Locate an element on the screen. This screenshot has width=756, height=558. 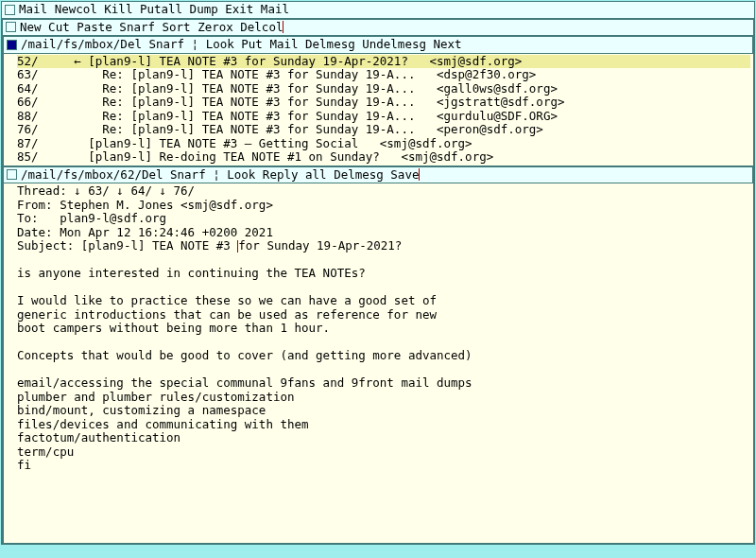
dirty-box-icon is located at coordinates (11, 45).